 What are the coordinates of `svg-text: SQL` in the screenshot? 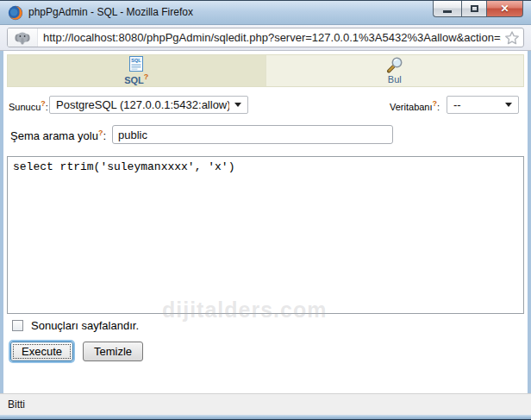 It's located at (137, 60).